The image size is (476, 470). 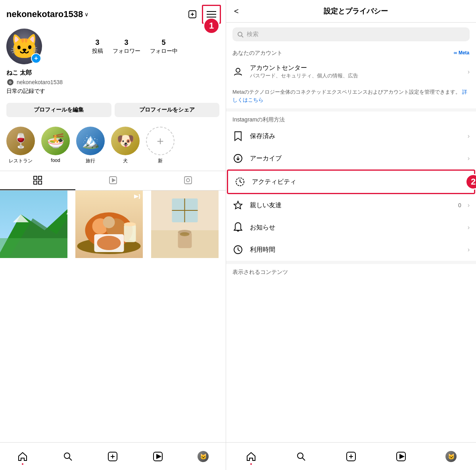 I want to click on posts-count: 3, so click(x=97, y=43).